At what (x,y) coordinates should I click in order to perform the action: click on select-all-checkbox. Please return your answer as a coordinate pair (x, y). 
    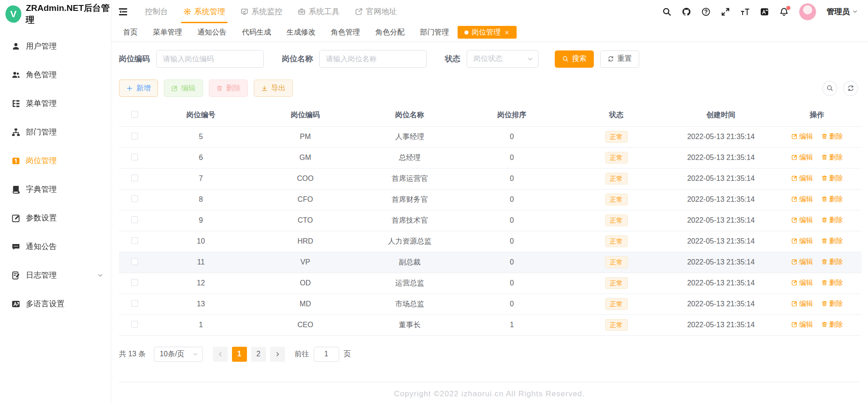
    Looking at the image, I should click on (134, 115).